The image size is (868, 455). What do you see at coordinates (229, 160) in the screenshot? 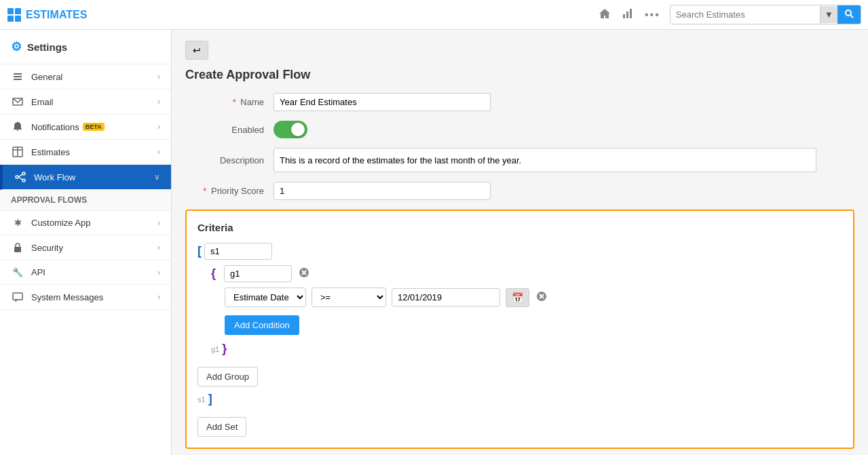
I see `description-label: Description` at bounding box center [229, 160].